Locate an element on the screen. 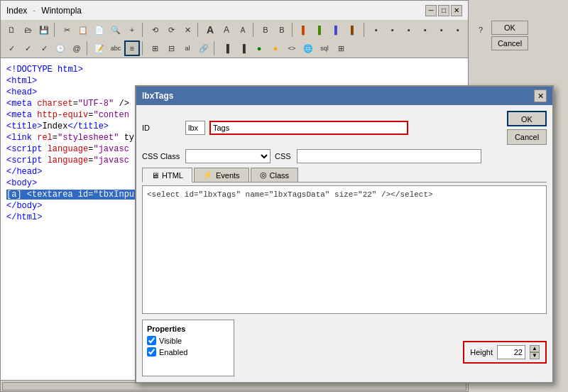 This screenshot has height=392, width=568. tb2-abc: abc is located at coordinates (116, 48).